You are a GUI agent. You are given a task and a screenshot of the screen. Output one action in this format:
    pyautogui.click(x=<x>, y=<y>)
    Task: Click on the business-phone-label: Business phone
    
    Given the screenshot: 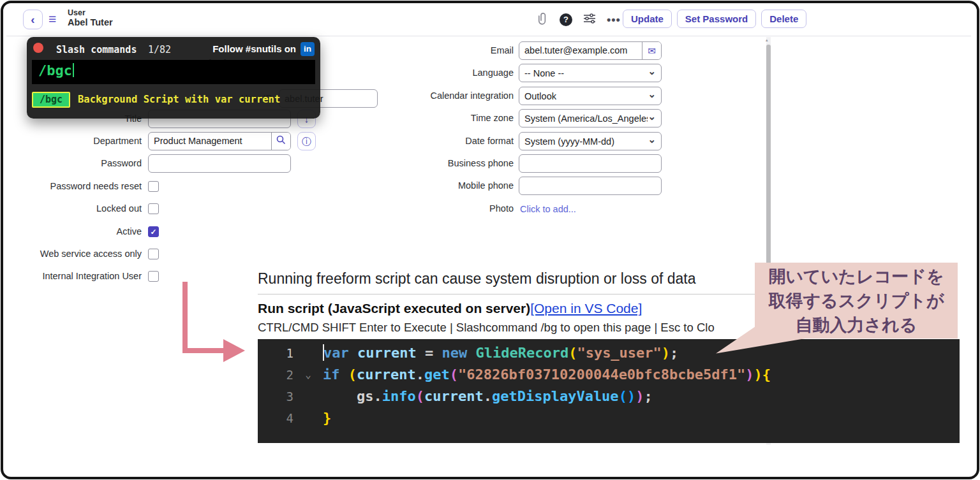 What is the action you would take?
    pyautogui.click(x=461, y=163)
    